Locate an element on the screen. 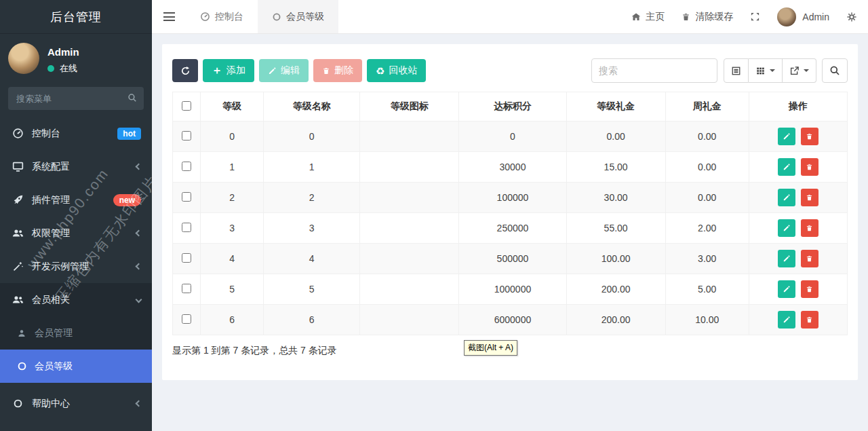  user-icon is located at coordinates (22, 333).